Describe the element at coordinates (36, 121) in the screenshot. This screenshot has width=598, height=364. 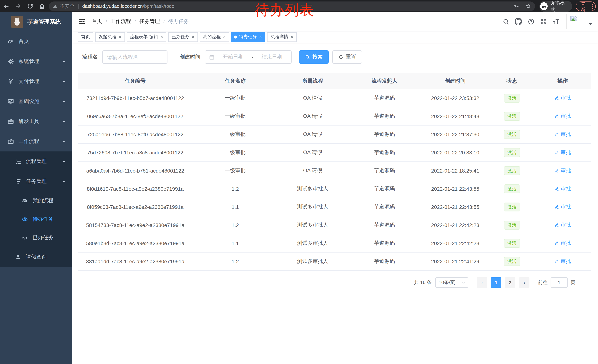
I see `sidebar-item-dev-tools: 研发工具` at that location.